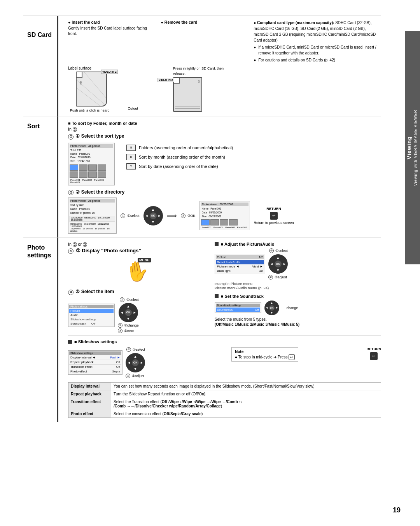 This screenshot has width=420, height=526. What do you see at coordinates (225, 192) in the screenshot?
I see `sort-step2-title: ② ② Select the directory` at bounding box center [225, 192].